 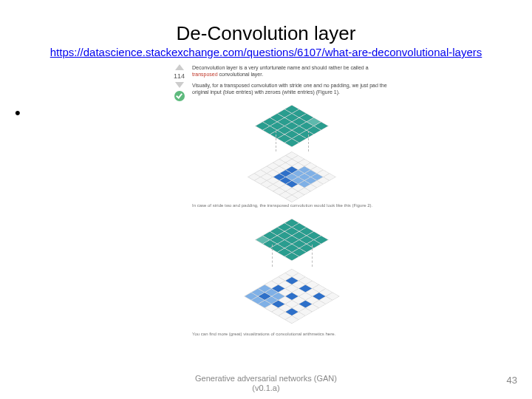 What do you see at coordinates (281, 68) in the screenshot?
I see `answer-p1-a: Deconvolution layer is a very unfortunat…` at bounding box center [281, 68].